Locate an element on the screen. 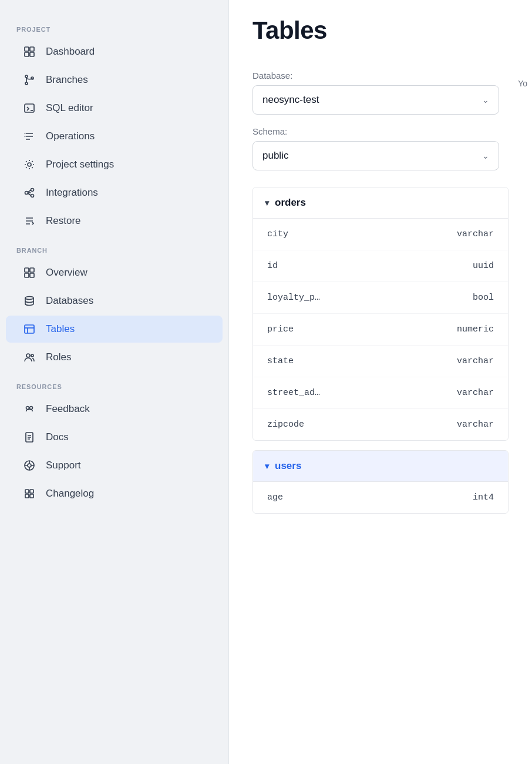  table-row: zipcodevarchar is located at coordinates (381, 424).